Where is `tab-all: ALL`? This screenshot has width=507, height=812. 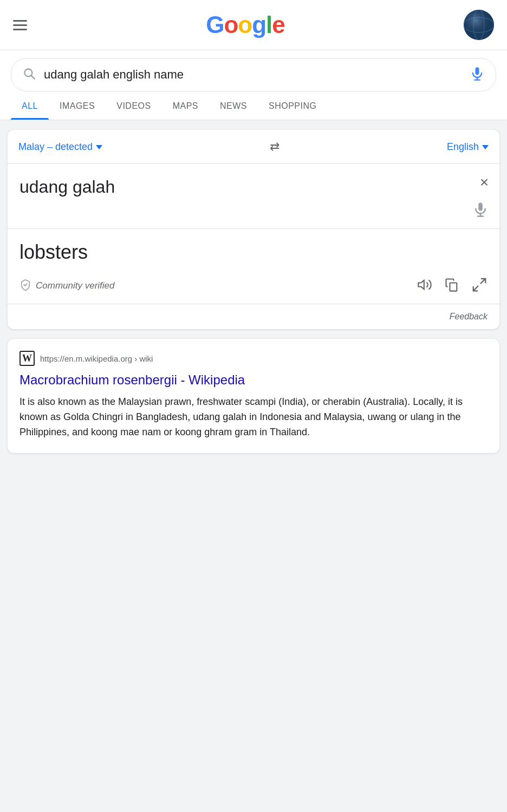 tab-all: ALL is located at coordinates (30, 106).